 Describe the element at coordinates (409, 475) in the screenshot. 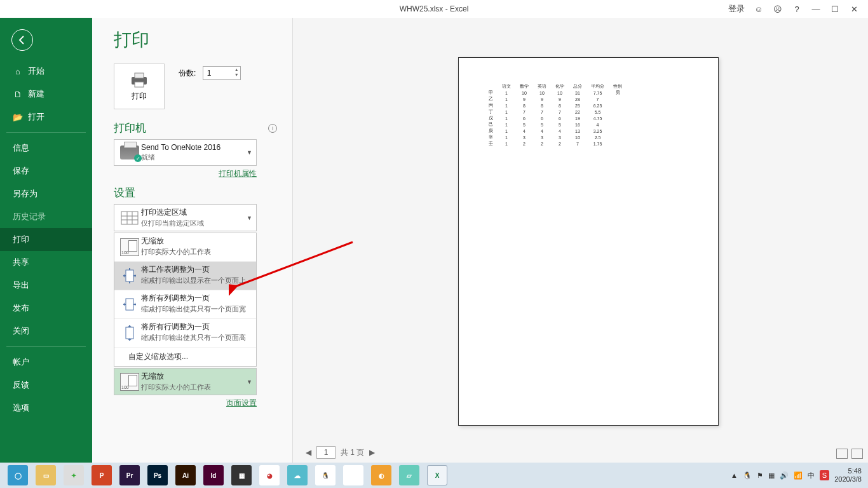

I see `taskbar-app5-icon: ▱` at that location.